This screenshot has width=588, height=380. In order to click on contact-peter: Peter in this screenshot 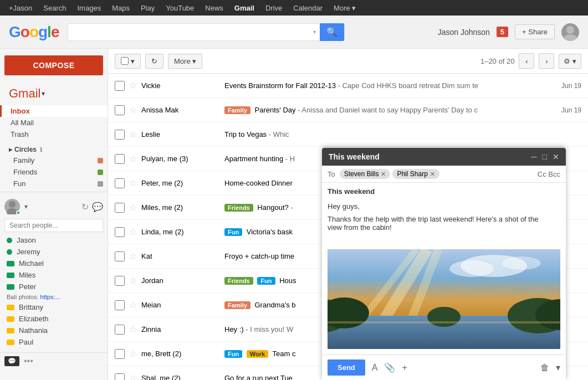, I will do `click(54, 287)`.